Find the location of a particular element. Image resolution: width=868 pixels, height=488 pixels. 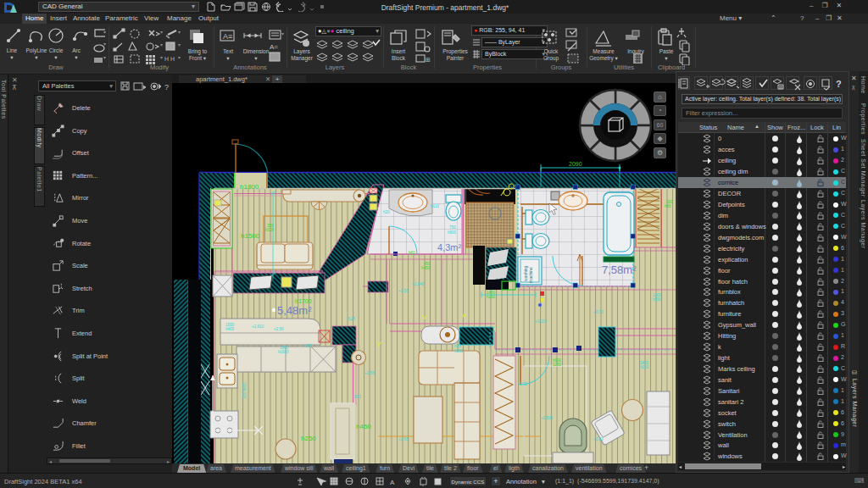

svg-text: h590 is located at coordinates (459, 351).